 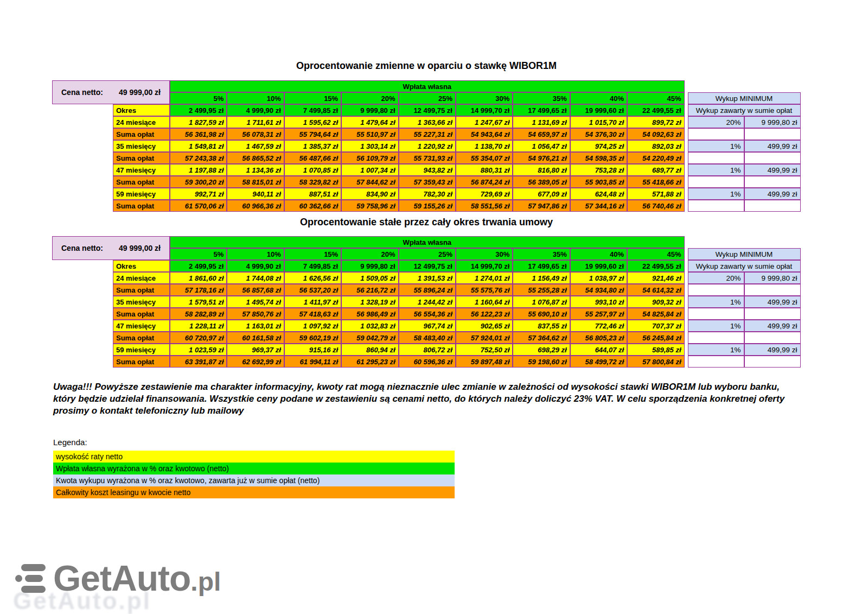 What do you see at coordinates (141, 326) in the screenshot?
I see `okres-row-label: 47 miesięcy` at bounding box center [141, 326].